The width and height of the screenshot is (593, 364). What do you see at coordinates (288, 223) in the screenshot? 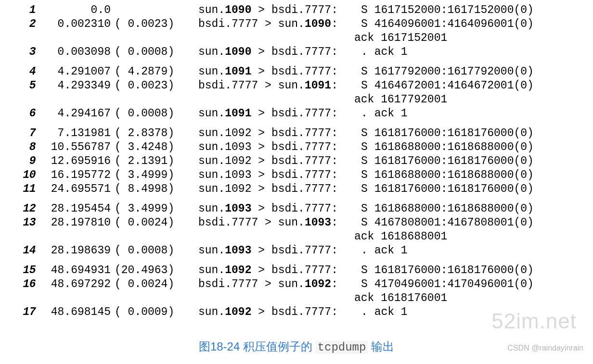
I see `dst-host: sun` at bounding box center [288, 223].